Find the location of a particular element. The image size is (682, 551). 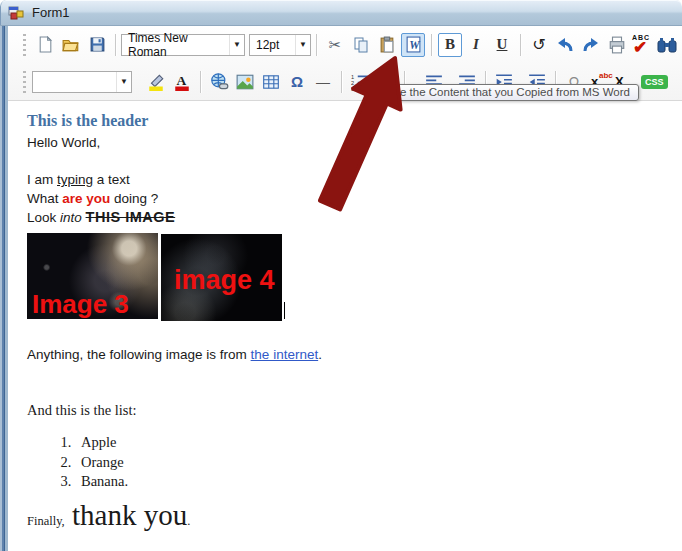

print-icon is located at coordinates (617, 45).